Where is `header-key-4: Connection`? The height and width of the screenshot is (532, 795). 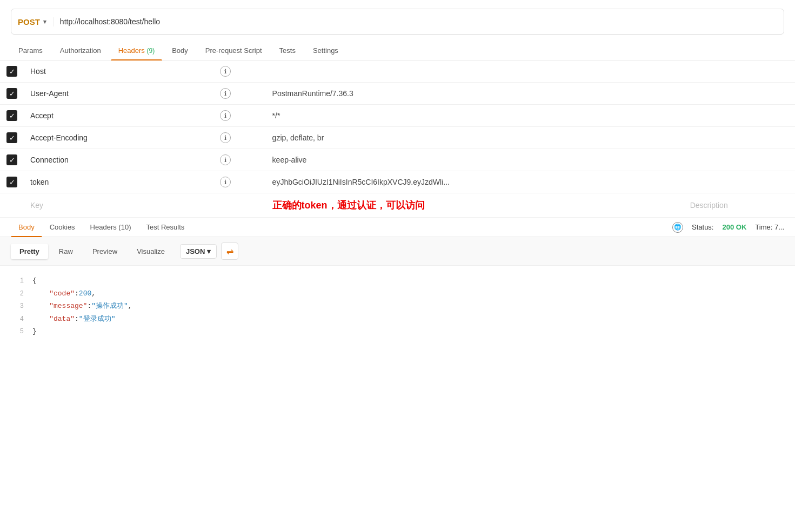
header-key-4: Connection is located at coordinates (119, 160).